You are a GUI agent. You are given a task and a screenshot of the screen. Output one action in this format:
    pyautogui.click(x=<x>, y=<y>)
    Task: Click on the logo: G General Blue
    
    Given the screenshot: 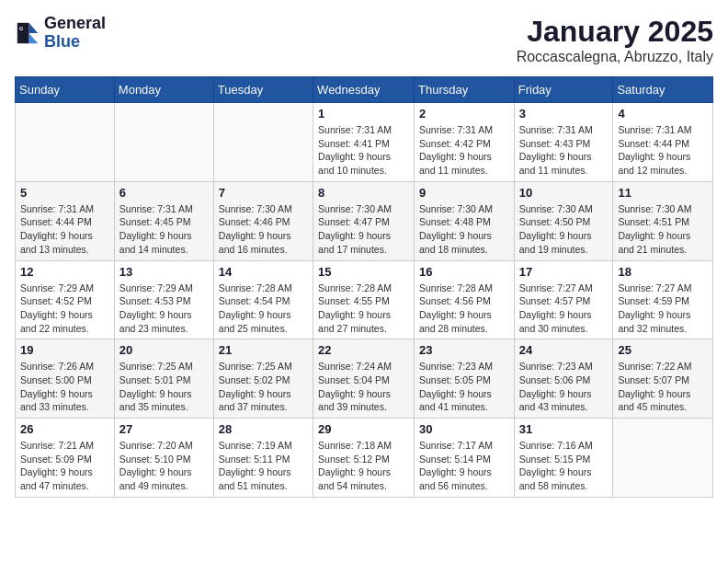 What is the action you would take?
    pyautogui.click(x=61, y=33)
    